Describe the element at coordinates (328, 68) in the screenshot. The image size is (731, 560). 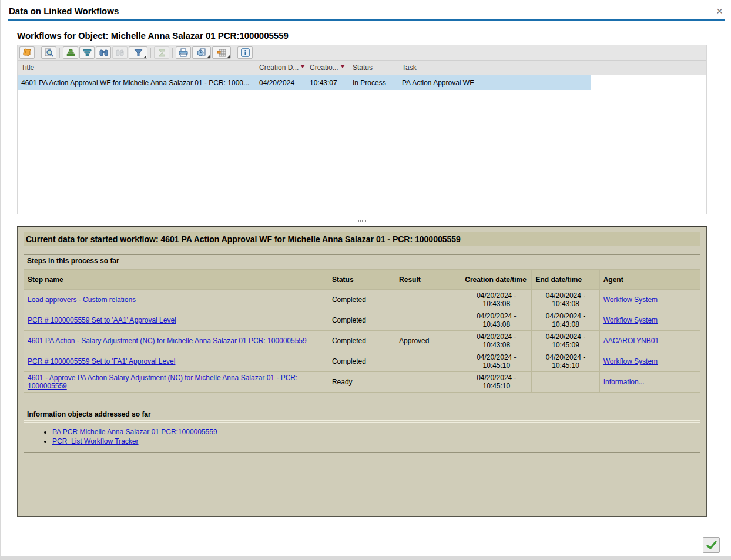
I see `column-header-creation-time: Creatio...` at that location.